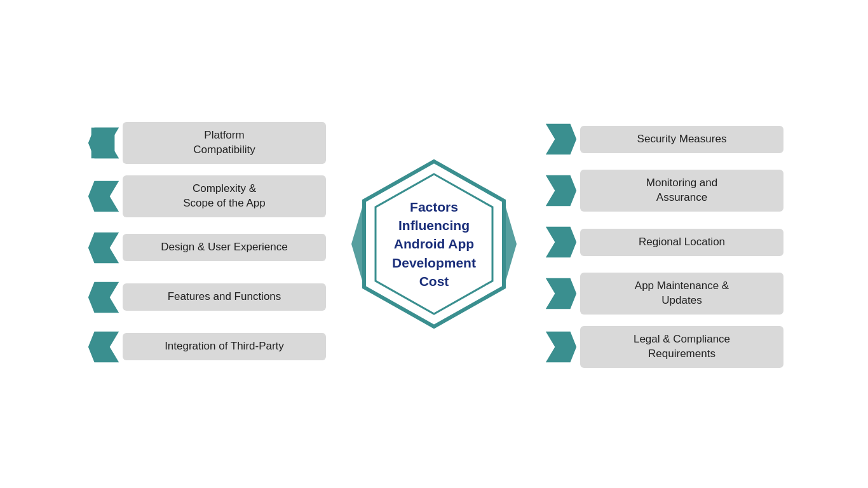 The height and width of the screenshot is (488, 868). I want to click on list-item: Features and Functions, so click(205, 297).